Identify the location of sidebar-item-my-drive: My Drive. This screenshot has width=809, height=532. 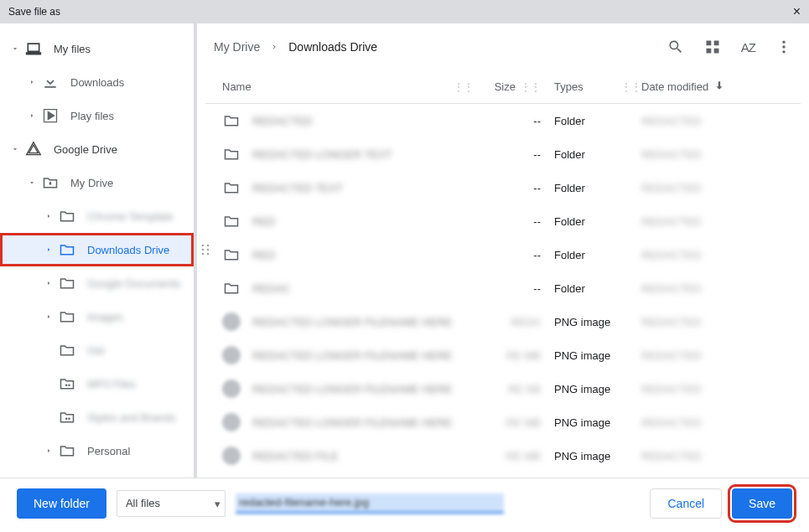
(97, 183).